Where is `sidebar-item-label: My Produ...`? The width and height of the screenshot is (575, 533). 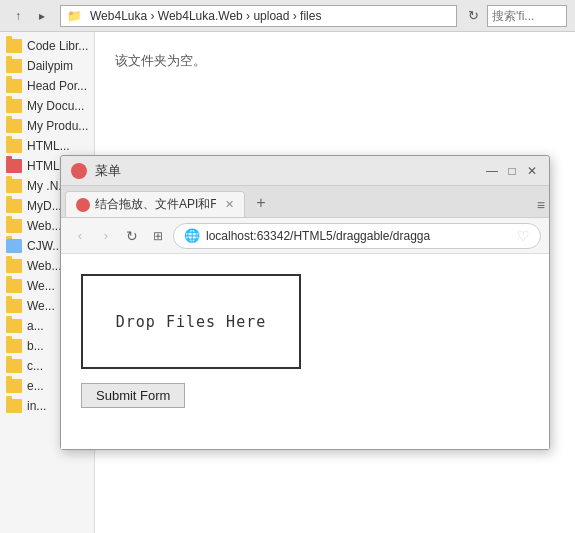 sidebar-item-label: My Produ... is located at coordinates (58, 126).